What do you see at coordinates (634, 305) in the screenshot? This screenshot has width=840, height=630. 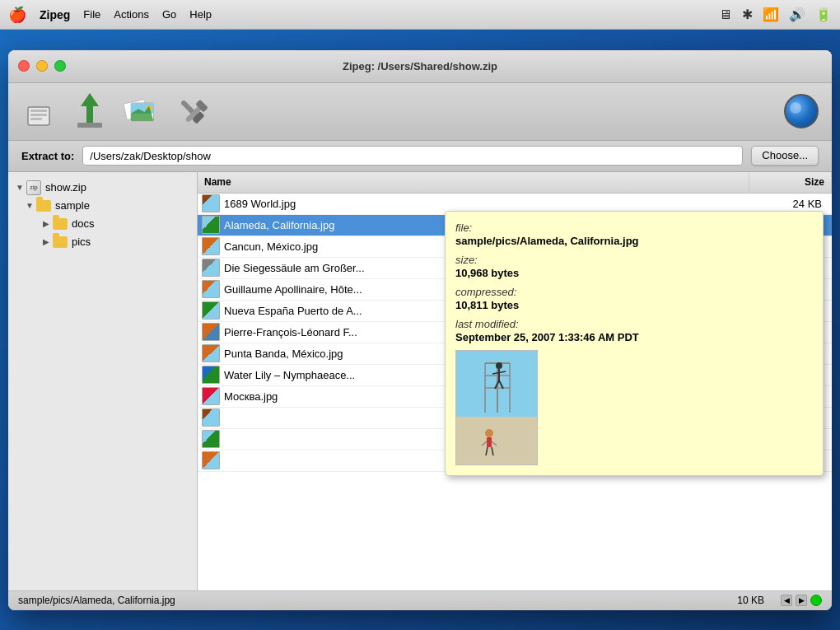 I see `tooltip-compressed-value: 10,811 bytes` at bounding box center [634, 305].